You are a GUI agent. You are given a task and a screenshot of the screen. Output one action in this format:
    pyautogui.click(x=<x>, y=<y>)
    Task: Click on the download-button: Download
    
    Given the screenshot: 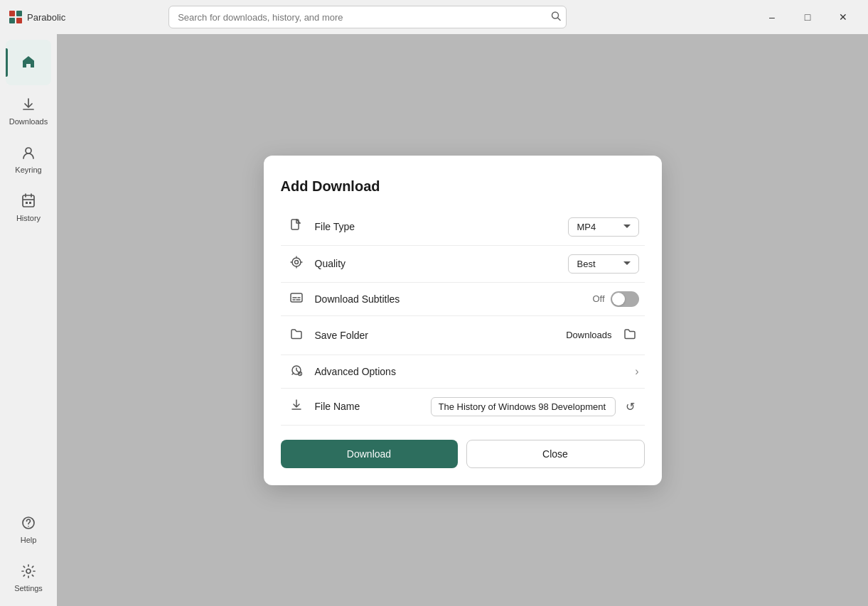 What is the action you would take?
    pyautogui.click(x=370, y=454)
    